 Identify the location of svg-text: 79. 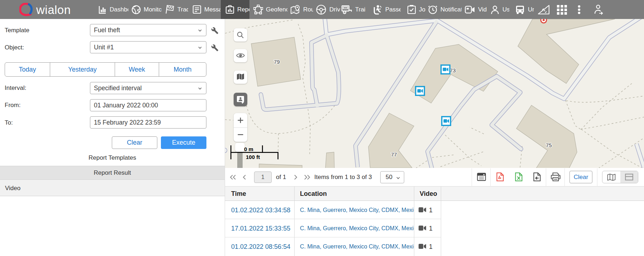
(277, 62).